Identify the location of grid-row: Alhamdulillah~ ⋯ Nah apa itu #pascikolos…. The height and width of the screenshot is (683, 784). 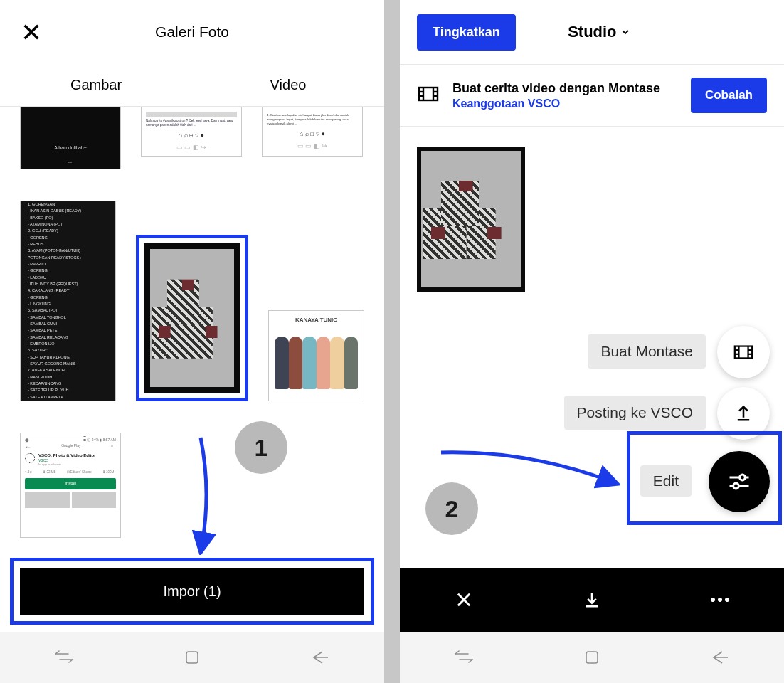
(192, 138).